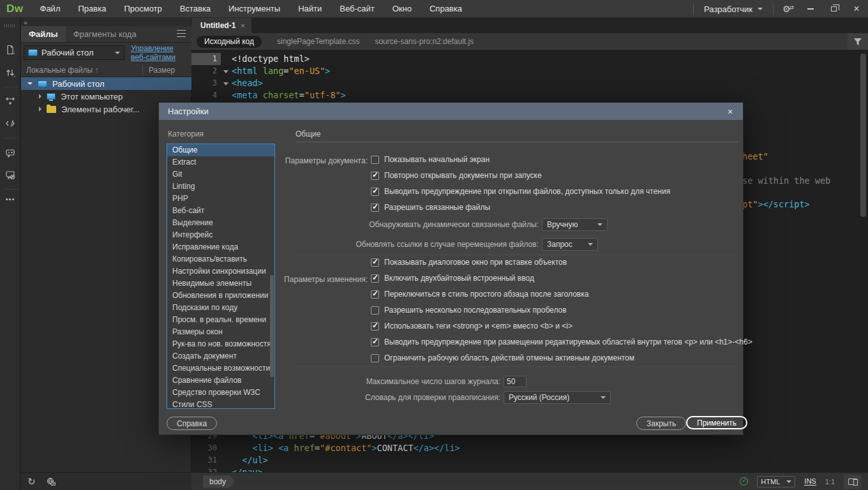  I want to click on remove-comment-icon, so click(10, 175).